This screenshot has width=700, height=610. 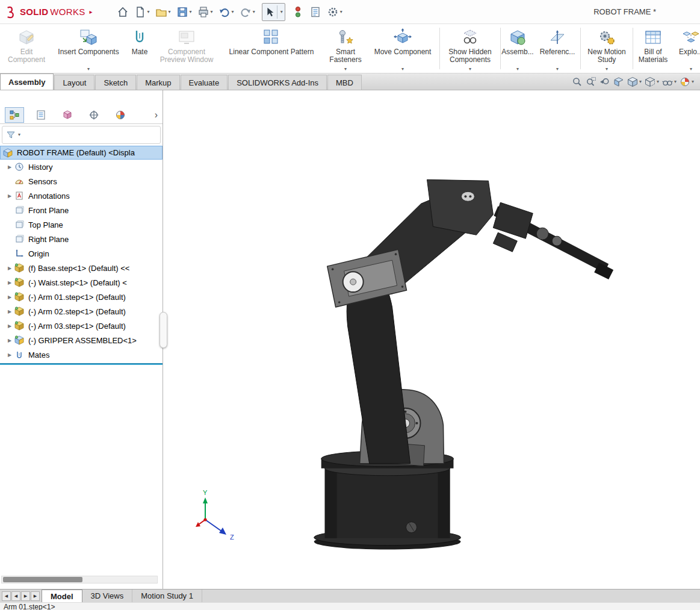 I want to click on ribbon-insert-components-button: Insert Components, so click(x=88, y=48).